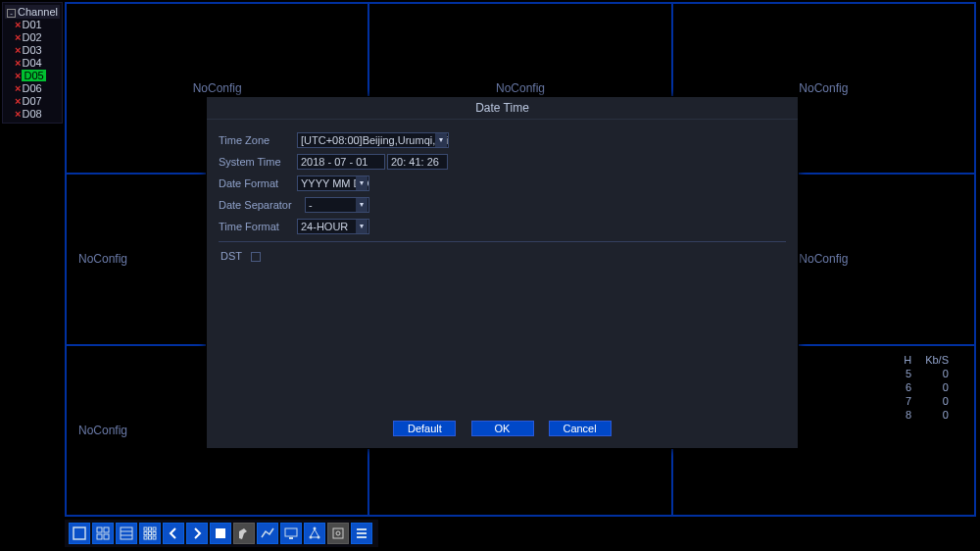 This screenshot has width=980, height=551. Describe the element at coordinates (315, 533) in the screenshot. I see `network-icon` at that location.